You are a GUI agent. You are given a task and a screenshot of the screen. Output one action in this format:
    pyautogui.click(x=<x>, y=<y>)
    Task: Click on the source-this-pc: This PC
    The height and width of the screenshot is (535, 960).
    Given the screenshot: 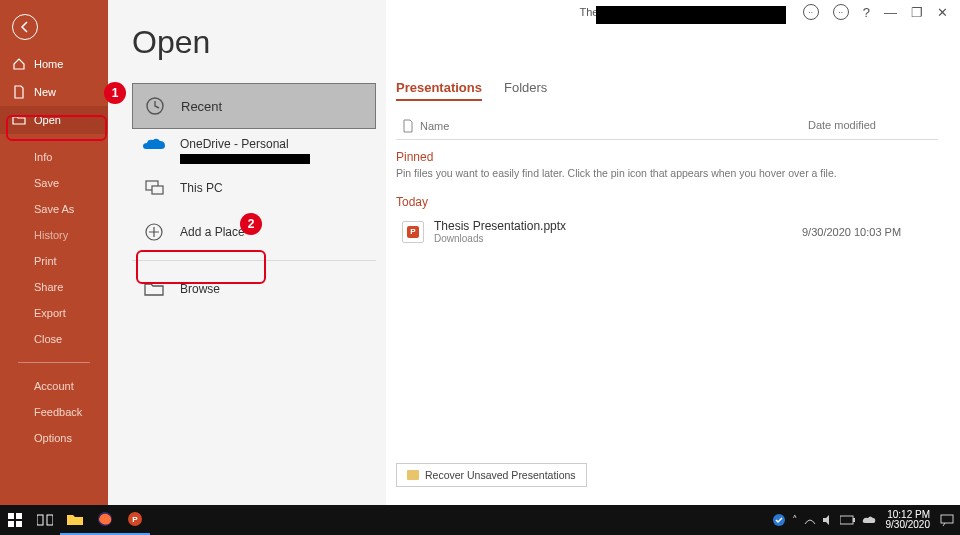 What is the action you would take?
    pyautogui.click(x=254, y=188)
    